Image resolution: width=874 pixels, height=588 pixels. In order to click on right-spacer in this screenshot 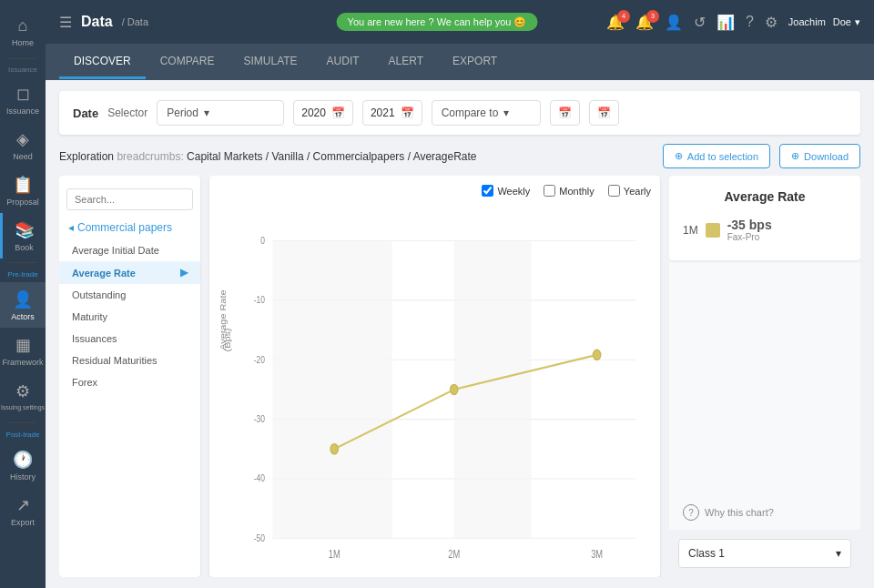, I will do `click(765, 378)`.